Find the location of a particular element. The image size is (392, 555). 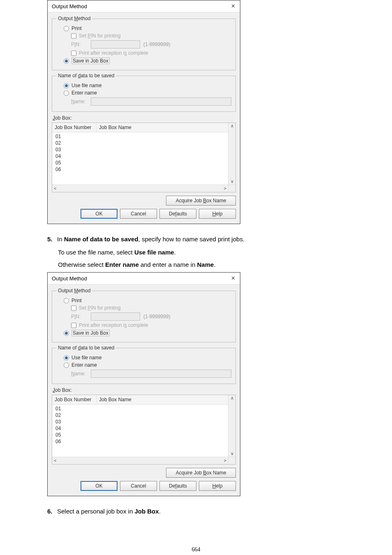

pin-row: PIN: (1-9999999) is located at coordinates (144, 317).